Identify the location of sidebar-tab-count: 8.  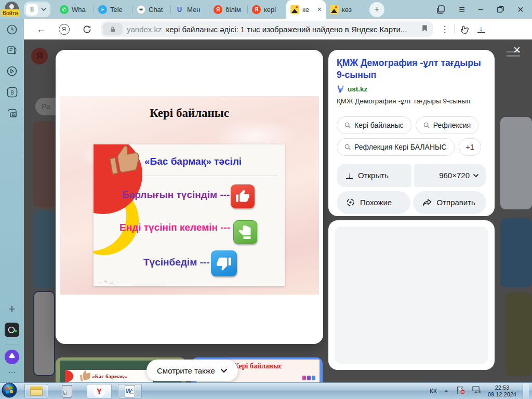
(12, 92).